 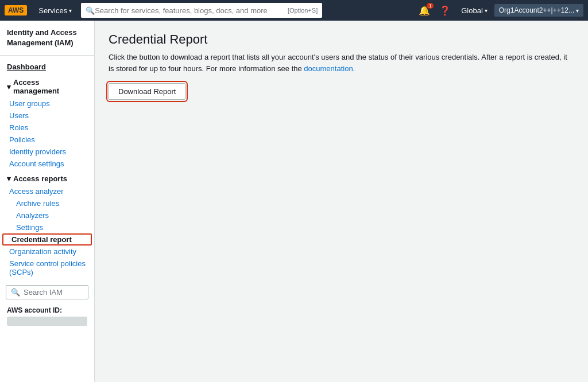 I want to click on services-label: Services, so click(x=53, y=10).